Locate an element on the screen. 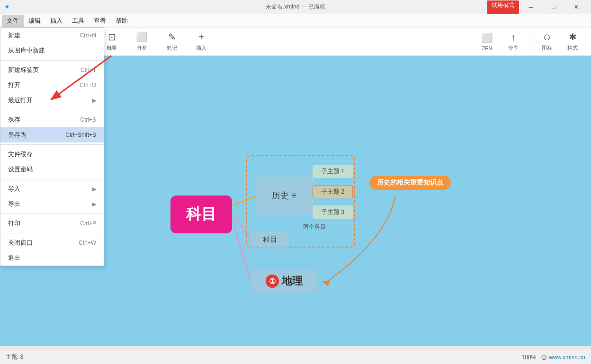 Image resolution: width=591 pixels, height=364 pixels. toolbar-format-panel: ✱ 格式 is located at coordinates (573, 42).